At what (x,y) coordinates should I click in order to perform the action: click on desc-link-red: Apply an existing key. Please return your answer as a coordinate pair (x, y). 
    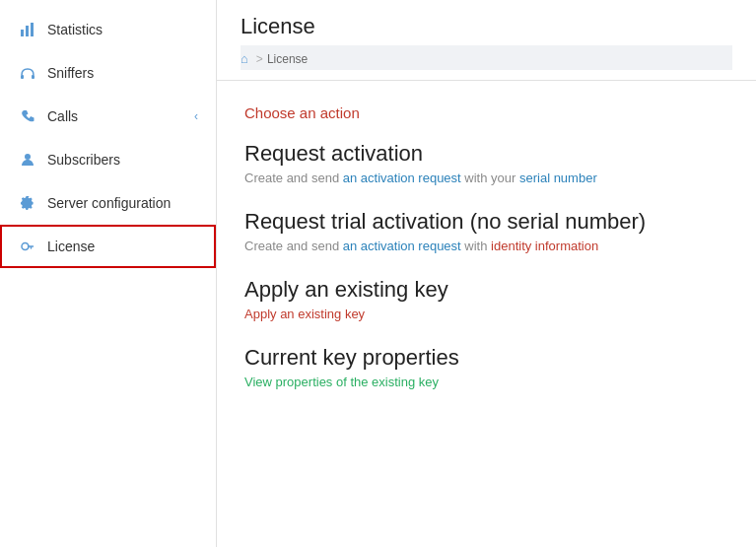
    Looking at the image, I should click on (305, 313).